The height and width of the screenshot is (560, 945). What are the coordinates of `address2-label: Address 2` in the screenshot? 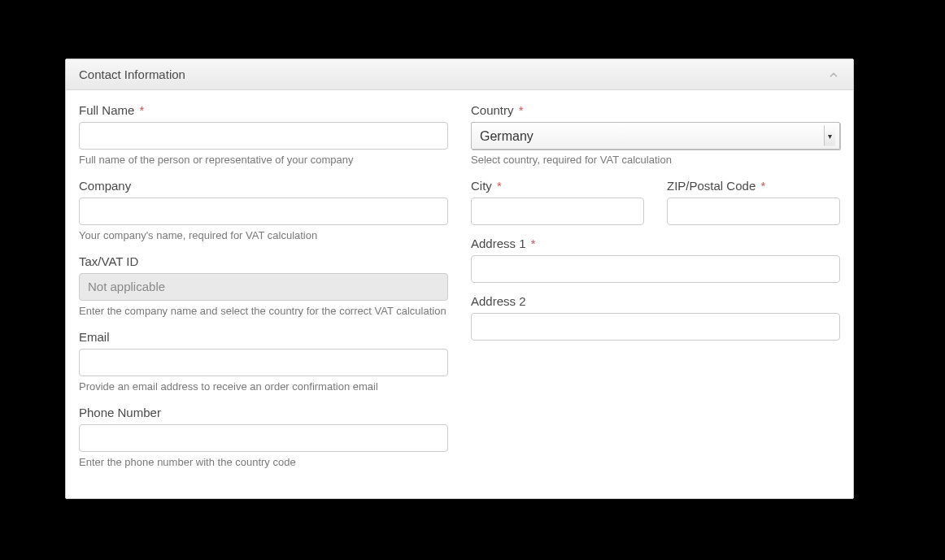 It's located at (655, 301).